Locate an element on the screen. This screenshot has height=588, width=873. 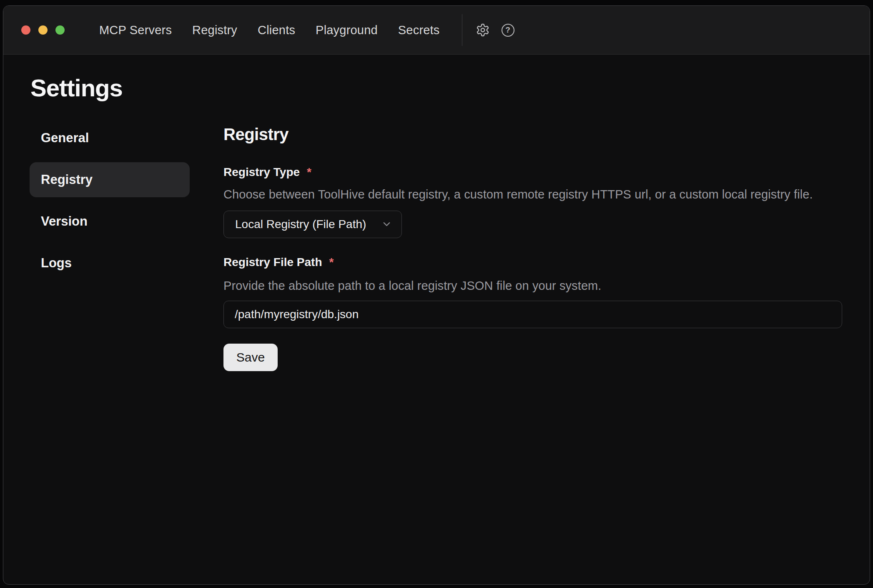
help-icon: ? is located at coordinates (508, 30).